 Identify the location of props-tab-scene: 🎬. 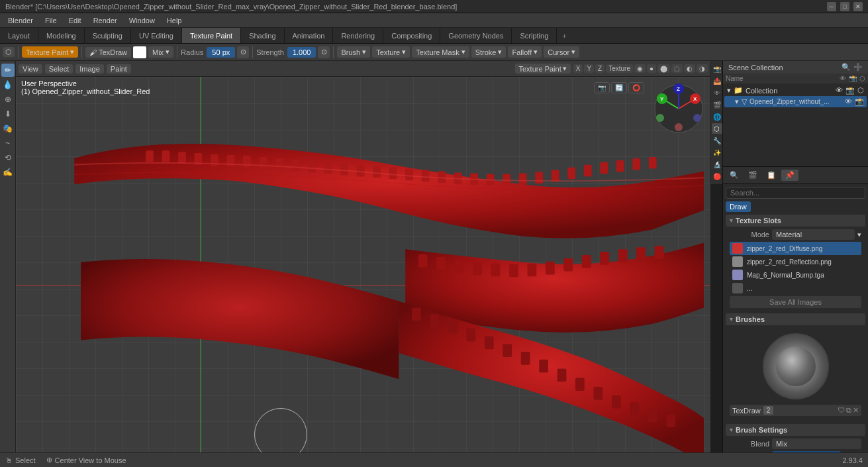
(717, 105).